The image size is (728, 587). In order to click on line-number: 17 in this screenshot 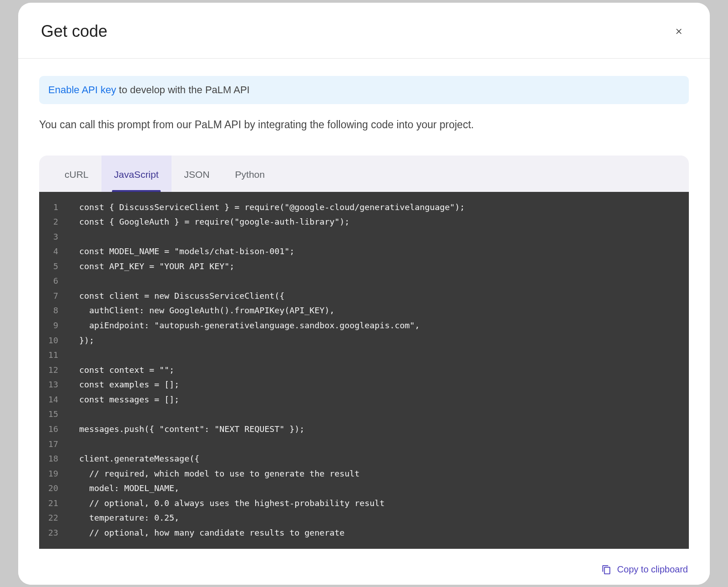, I will do `click(53, 445)`.